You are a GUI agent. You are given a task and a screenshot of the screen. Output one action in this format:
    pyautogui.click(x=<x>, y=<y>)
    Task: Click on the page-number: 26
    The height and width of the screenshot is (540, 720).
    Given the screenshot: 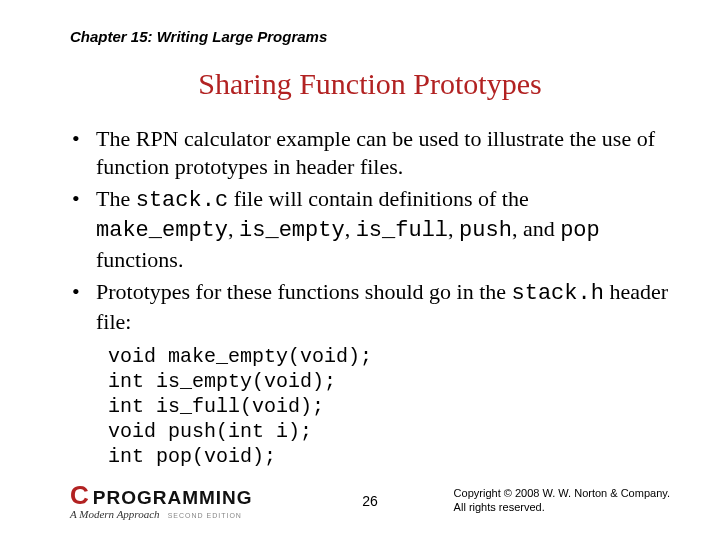 What is the action you would take?
    pyautogui.click(x=370, y=501)
    